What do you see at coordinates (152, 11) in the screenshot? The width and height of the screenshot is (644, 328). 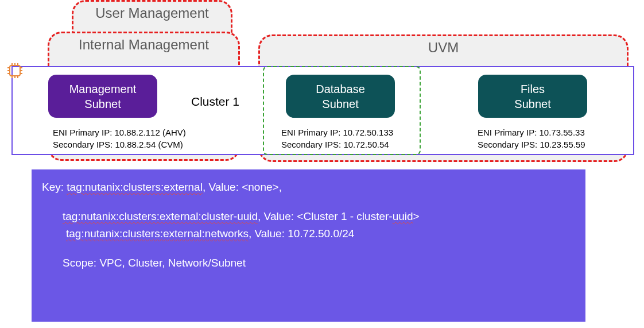 I see `user-management-title: User Management` at bounding box center [152, 11].